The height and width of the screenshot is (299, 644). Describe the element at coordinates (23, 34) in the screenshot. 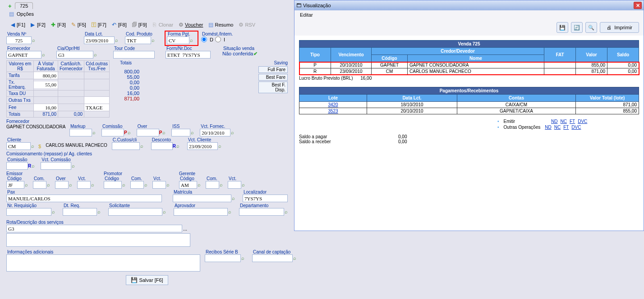

I see `venda-n-label: Venda Nº` at that location.